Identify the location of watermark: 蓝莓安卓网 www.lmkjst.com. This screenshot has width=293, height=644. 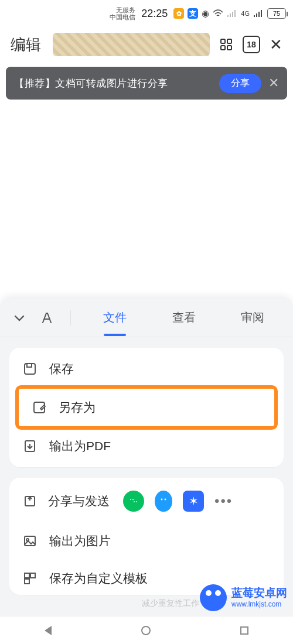
(244, 598).